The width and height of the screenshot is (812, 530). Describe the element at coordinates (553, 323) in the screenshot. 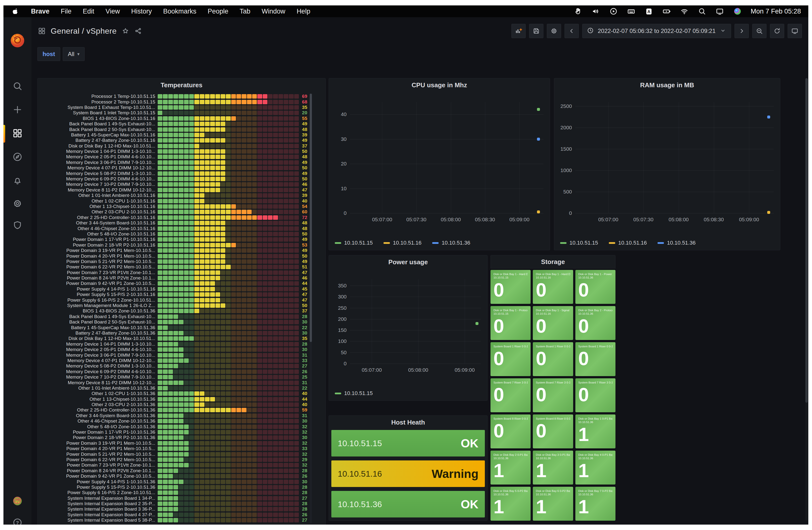

I see `storage-tile: Disk or Disk Bay 1 - Signal Cable 0-10.1…` at that location.